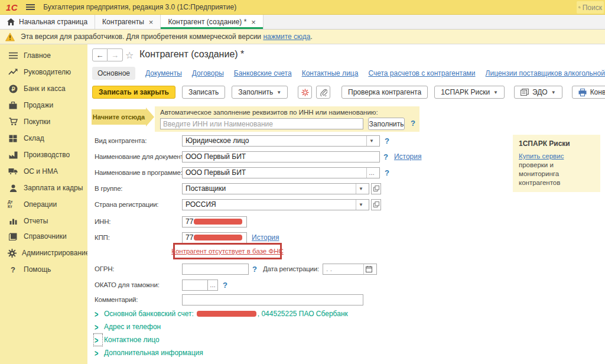 Image resolution: width=605 pixels, height=364 pixels. What do you see at coordinates (590, 7) in the screenshot?
I see `global-search: Поиск` at bounding box center [590, 7].